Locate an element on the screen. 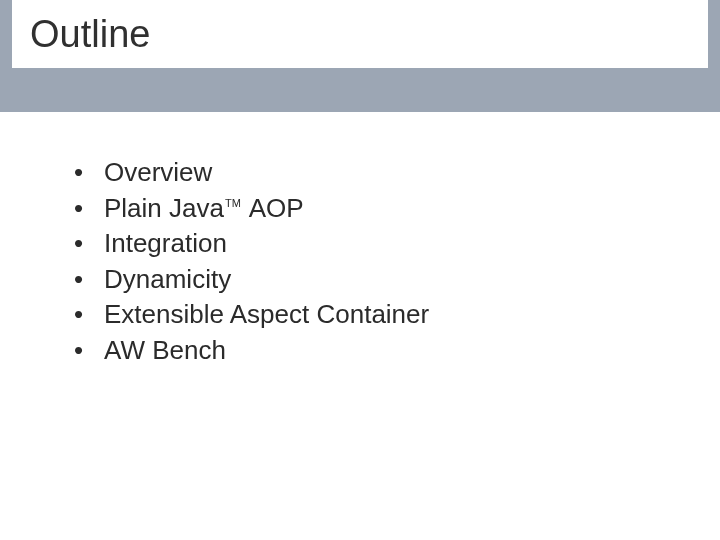 The width and height of the screenshot is (720, 540). bullet-text: Integration is located at coordinates (166, 243).